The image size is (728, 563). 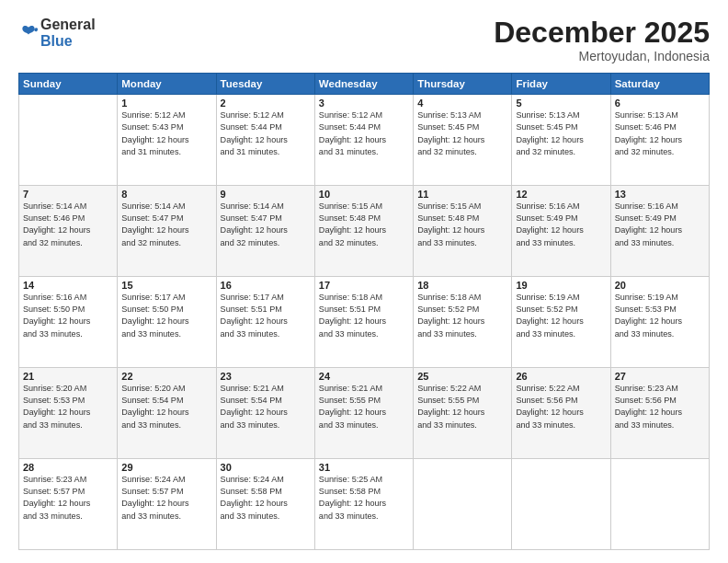 What do you see at coordinates (364, 232) in the screenshot?
I see `table-row: 10Sunrise: 5:15 AMSunset: 5:48 PMDayligh…` at bounding box center [364, 232].